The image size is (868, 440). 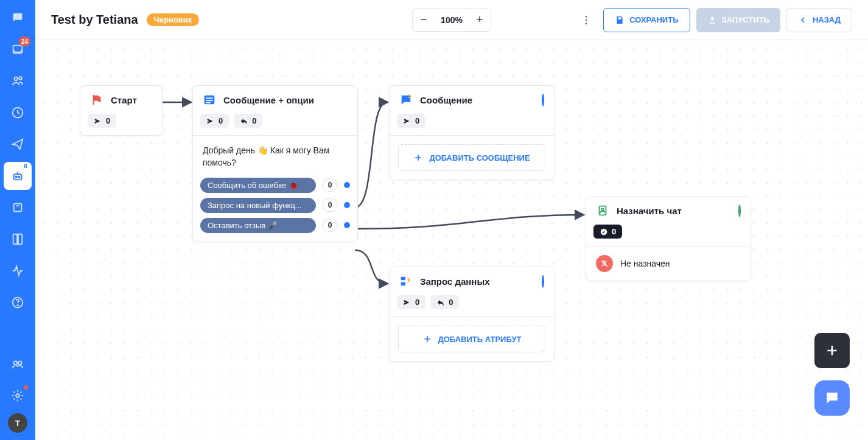 I want to click on profile-avatar: T, so click(x=18, y=423).